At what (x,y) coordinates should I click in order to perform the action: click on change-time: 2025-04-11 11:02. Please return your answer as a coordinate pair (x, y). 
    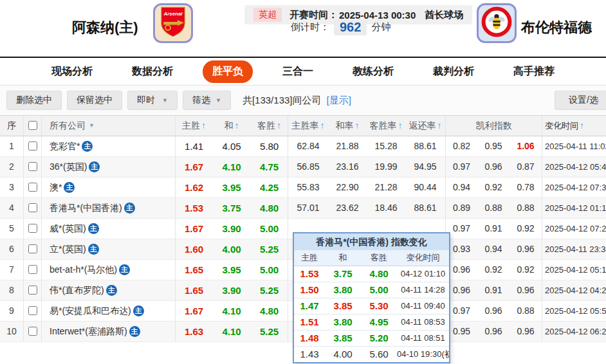
    Looking at the image, I should click on (574, 147).